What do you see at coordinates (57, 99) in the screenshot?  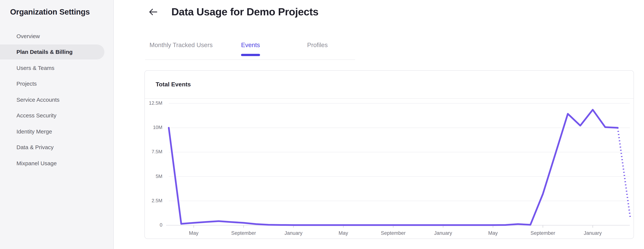 I see `sidebar-nav-list: OverviewPlan Details & BillingUsers & Te…` at bounding box center [57, 99].